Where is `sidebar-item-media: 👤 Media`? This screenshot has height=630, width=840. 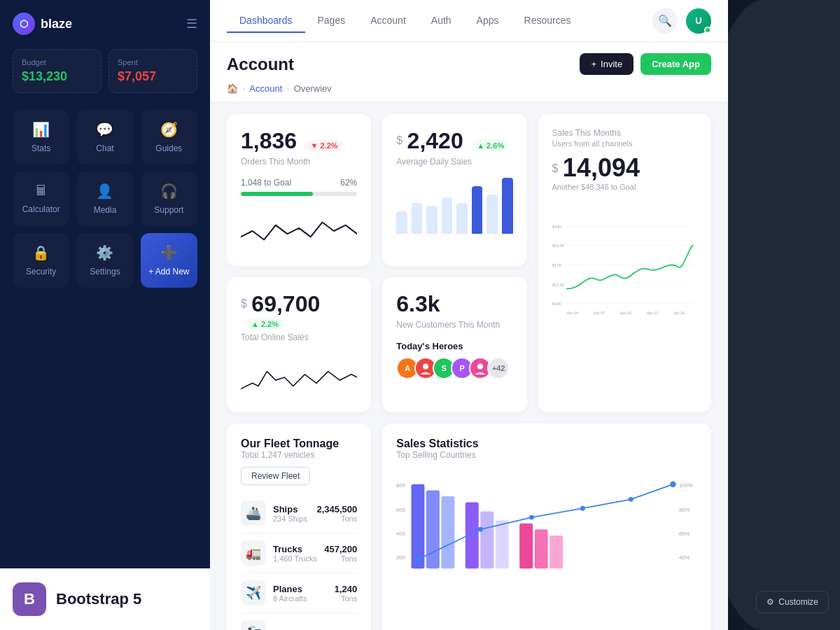
sidebar-item-media: 👤 Media is located at coordinates (105, 199).